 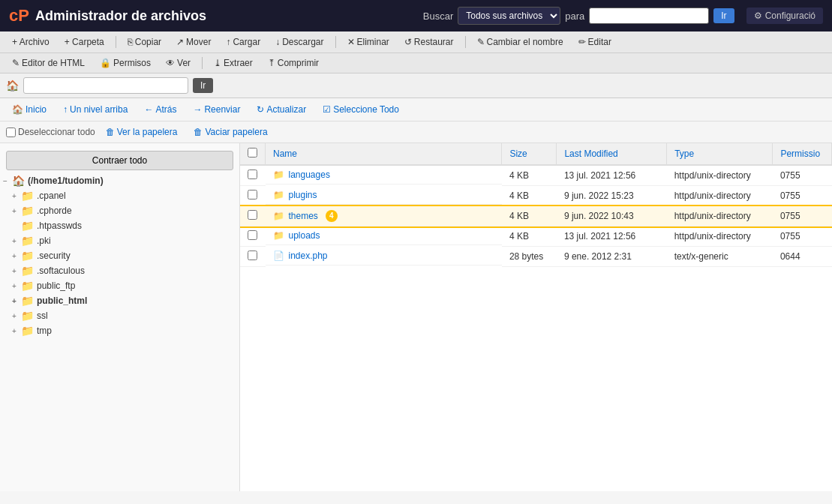 What do you see at coordinates (536, 237) in the screenshot?
I see `table-row: 📁uploads4 KB13 jul. 2021 12:56httpd/unix…` at bounding box center [536, 237].